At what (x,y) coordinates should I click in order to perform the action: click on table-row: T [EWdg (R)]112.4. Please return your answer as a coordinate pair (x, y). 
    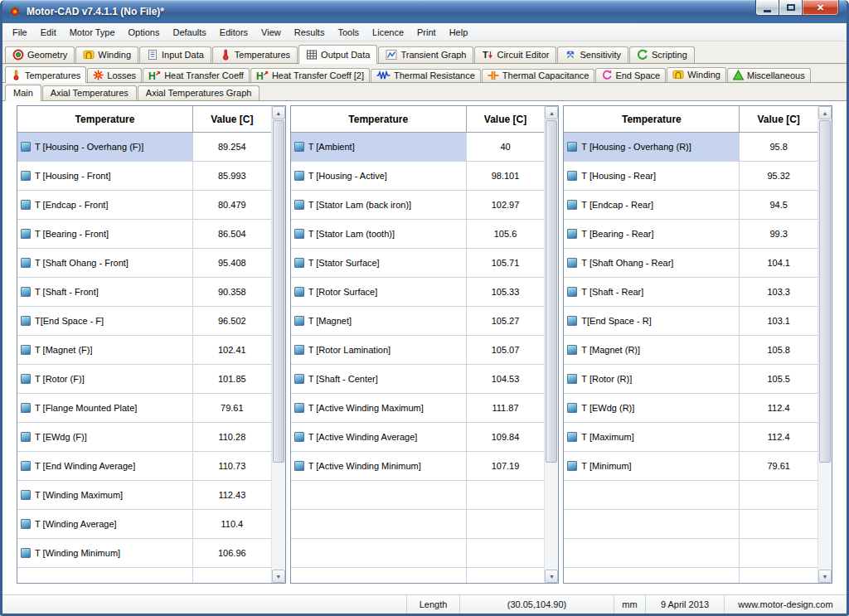
    Looking at the image, I should click on (691, 408).